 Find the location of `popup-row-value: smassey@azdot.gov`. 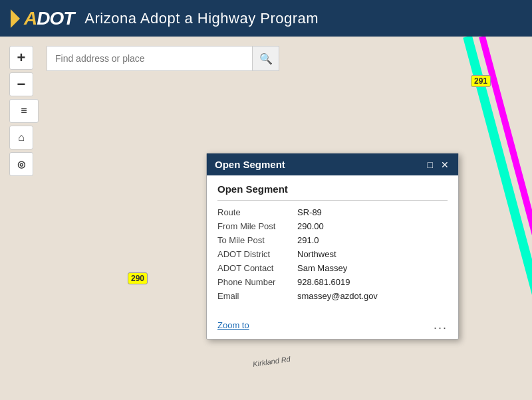

popup-row-value: smassey@azdot.gov is located at coordinates (338, 296).